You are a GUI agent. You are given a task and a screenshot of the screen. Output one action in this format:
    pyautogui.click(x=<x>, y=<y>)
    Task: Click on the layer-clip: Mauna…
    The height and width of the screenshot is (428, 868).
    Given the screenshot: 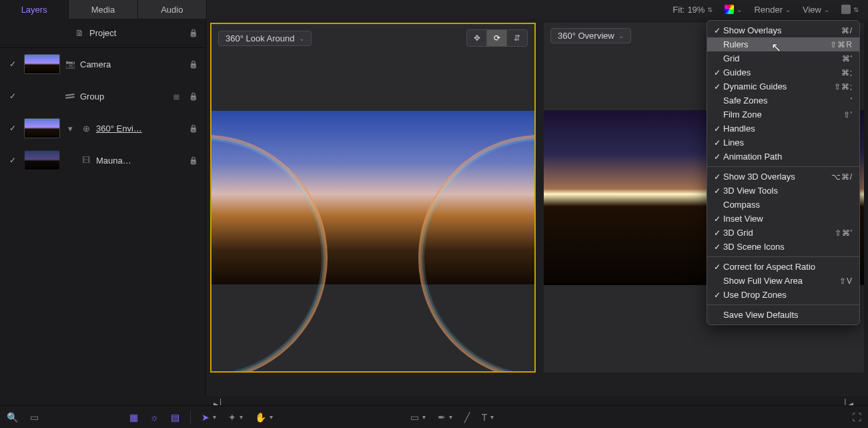 What is the action you would take?
    pyautogui.click(x=139, y=160)
    